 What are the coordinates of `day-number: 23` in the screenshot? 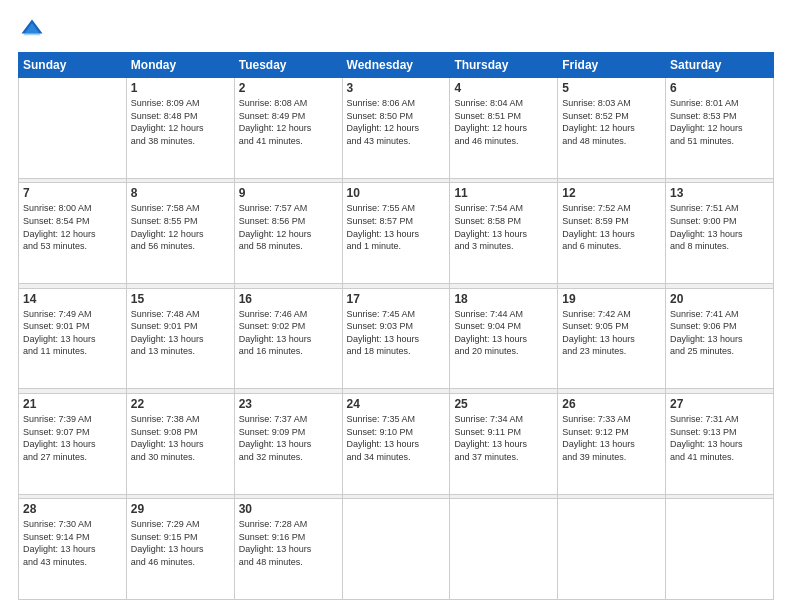 It's located at (288, 404).